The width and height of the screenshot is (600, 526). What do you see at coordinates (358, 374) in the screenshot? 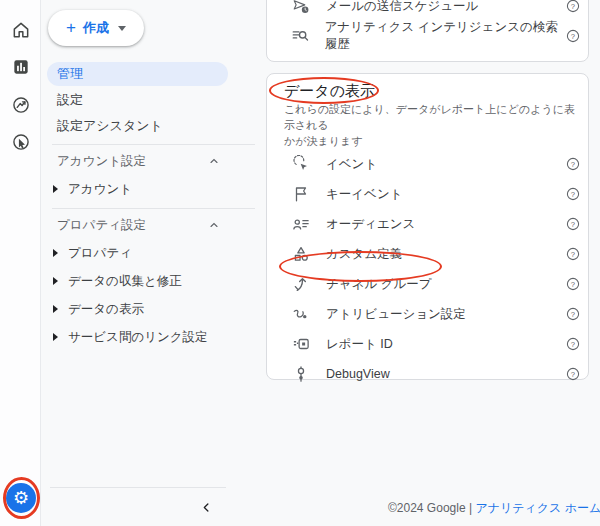
I see `list-item-label: DebugView` at bounding box center [358, 374].